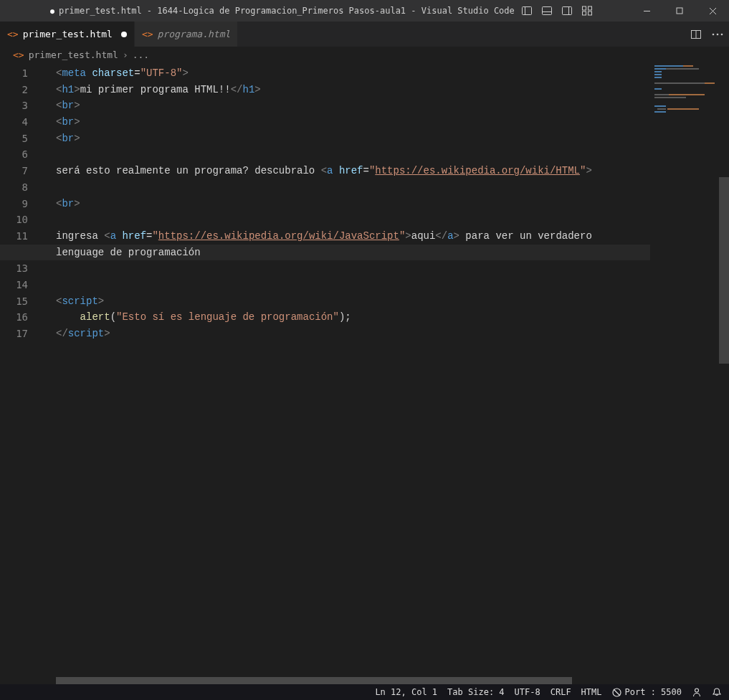 The width and height of the screenshot is (729, 700). Describe the element at coordinates (557, 11) in the screenshot. I see `editor-layout-controls` at that location.